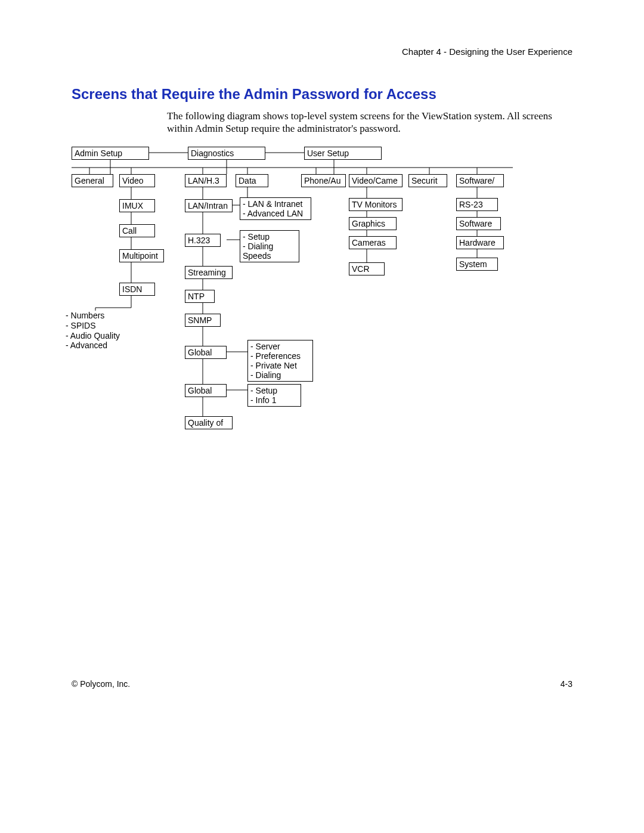  I want to click on section-body: The following diagram shows top-level sy…, so click(370, 123).